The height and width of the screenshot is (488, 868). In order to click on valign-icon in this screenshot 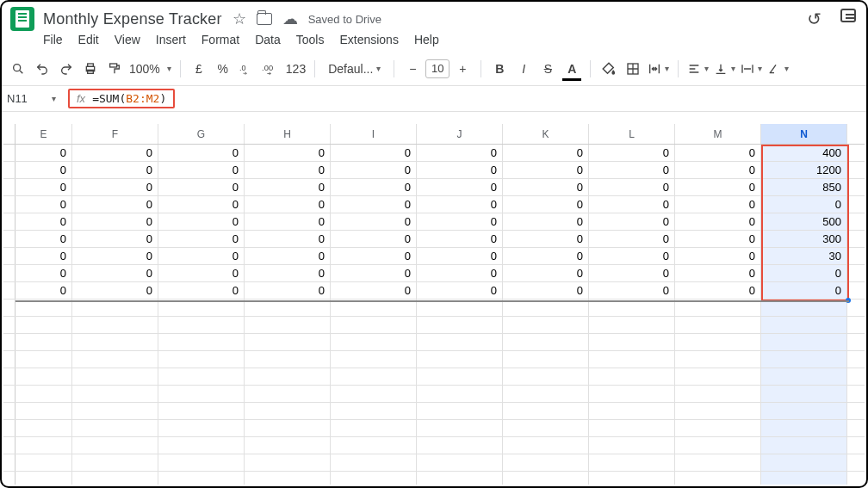, I will do `click(725, 69)`.